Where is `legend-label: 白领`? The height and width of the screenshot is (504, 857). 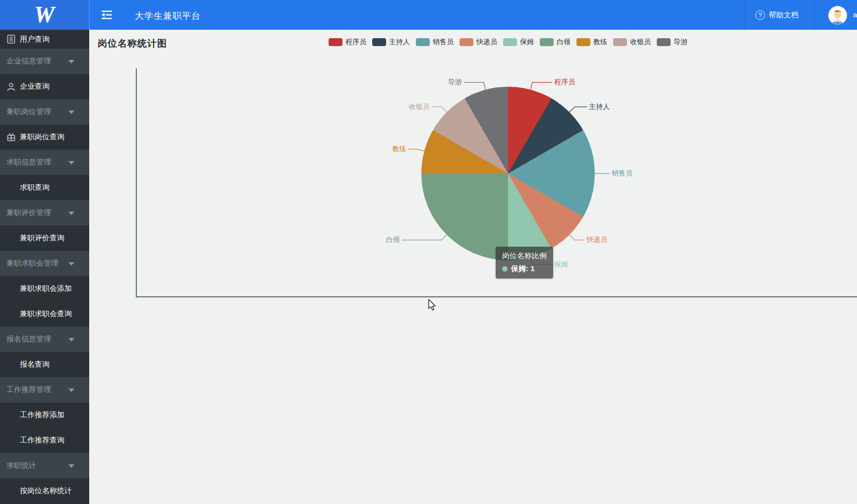
legend-label: 白领 is located at coordinates (564, 42).